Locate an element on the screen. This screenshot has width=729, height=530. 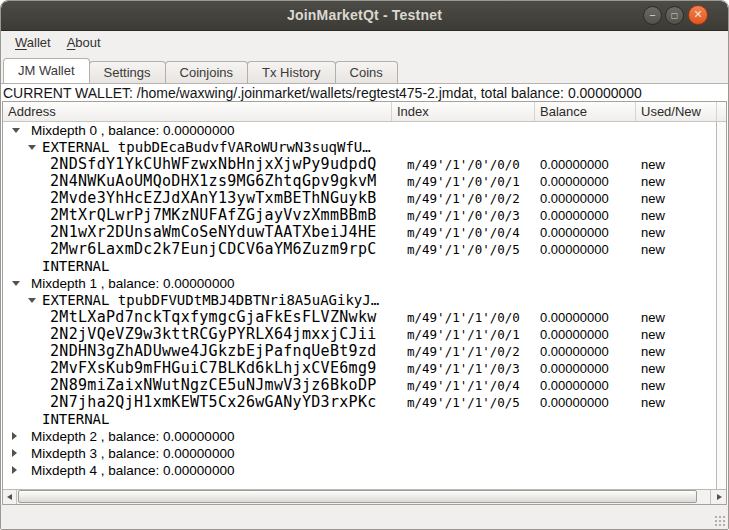
scroll-left-button is located at coordinates (10, 497).